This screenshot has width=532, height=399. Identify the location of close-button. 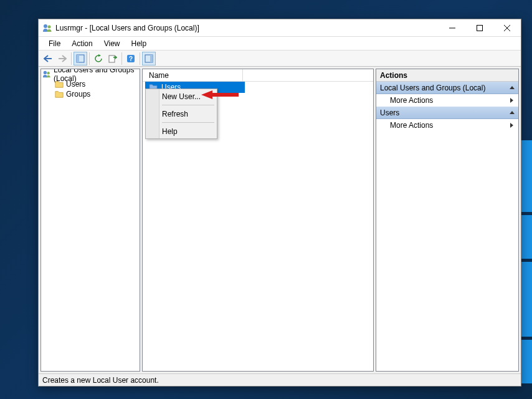
(507, 27).